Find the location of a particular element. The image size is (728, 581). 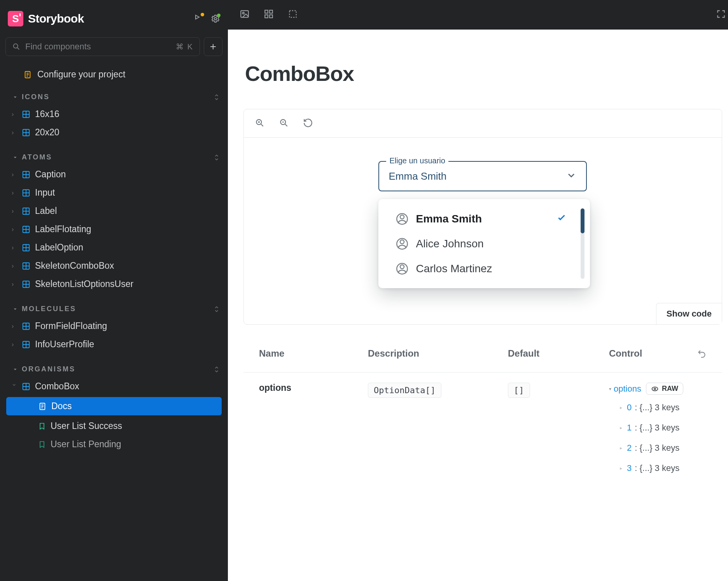

sidebar-item-labeloption: ›LabelOption is located at coordinates (114, 247).